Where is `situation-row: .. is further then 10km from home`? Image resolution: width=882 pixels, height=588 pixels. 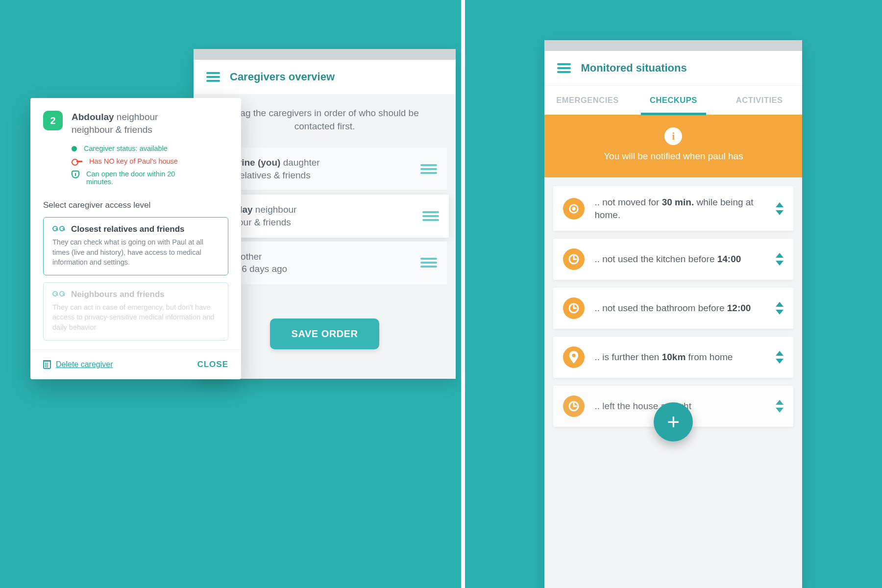 situation-row: .. is further then 10km from home is located at coordinates (673, 357).